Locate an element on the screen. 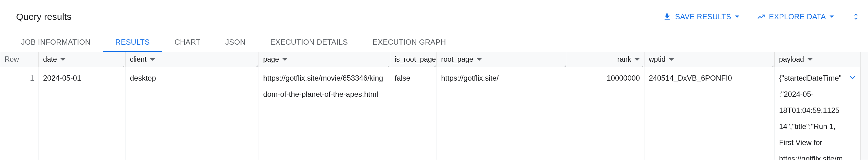 The image size is (868, 160). col-root-page-label: root_page is located at coordinates (457, 59).